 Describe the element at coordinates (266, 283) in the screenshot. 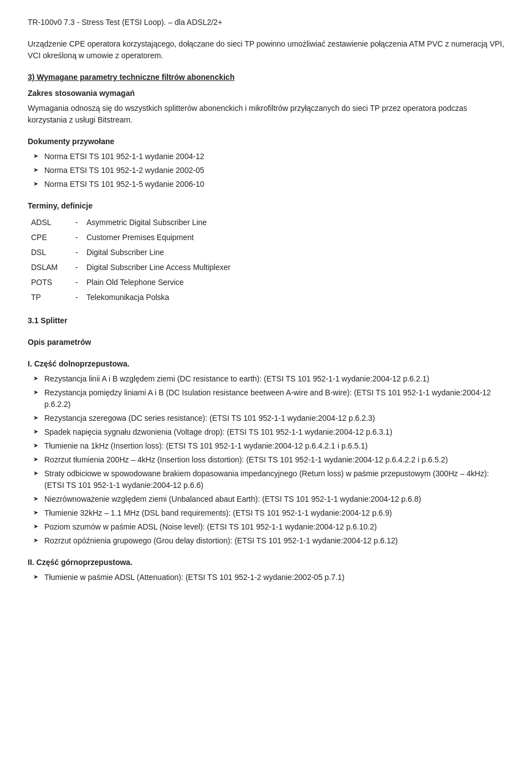

I see `table-row: POTS - Plain Old Telephone Service` at that location.